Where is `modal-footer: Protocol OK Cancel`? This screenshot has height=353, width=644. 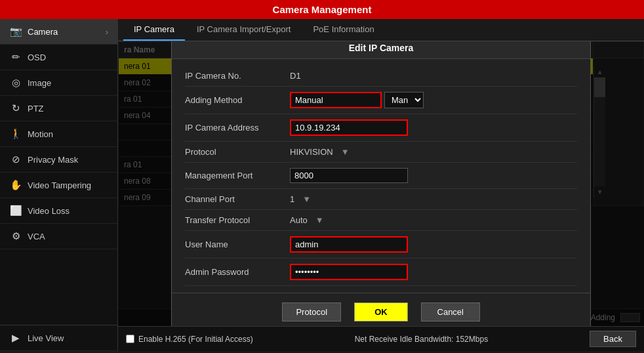
modal-footer: Protocol OK Cancel is located at coordinates (381, 310).